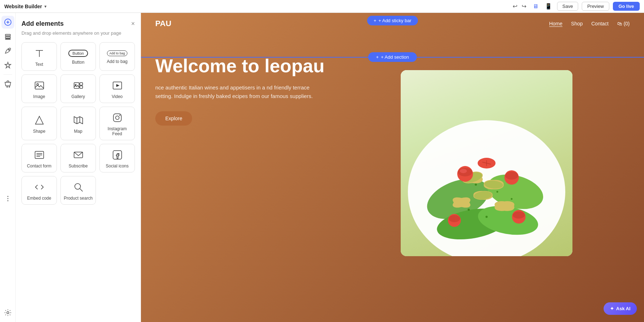 The image size is (644, 322). I want to click on panel-subtitle: Drag and drop elements anywhere on your …, so click(78, 33).